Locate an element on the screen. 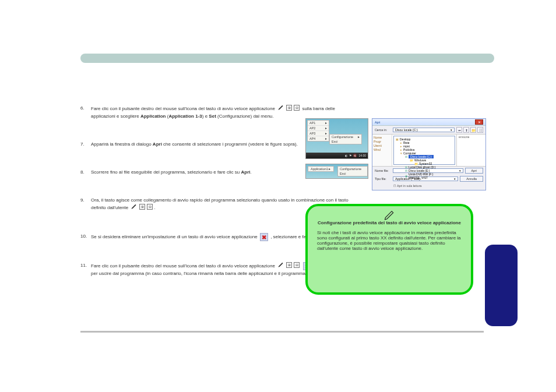  step-number: 10. is located at coordinates (84, 236).